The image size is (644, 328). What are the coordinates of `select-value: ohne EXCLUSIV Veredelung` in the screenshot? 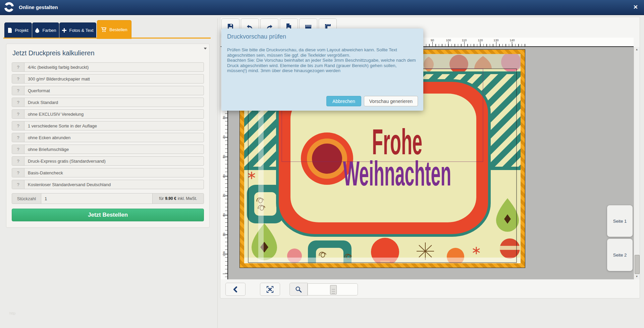 It's located at (114, 114).